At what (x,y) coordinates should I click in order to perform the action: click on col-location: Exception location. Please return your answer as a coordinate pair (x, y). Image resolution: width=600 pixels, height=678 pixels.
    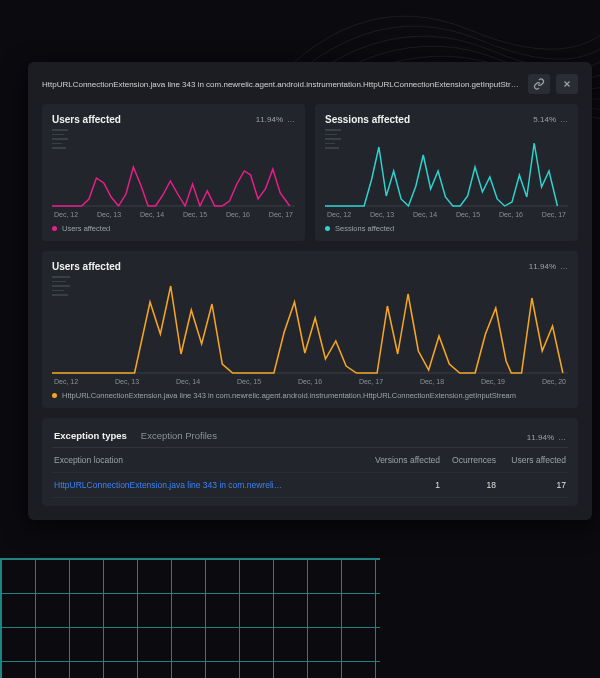
    Looking at the image, I should click on (212, 460).